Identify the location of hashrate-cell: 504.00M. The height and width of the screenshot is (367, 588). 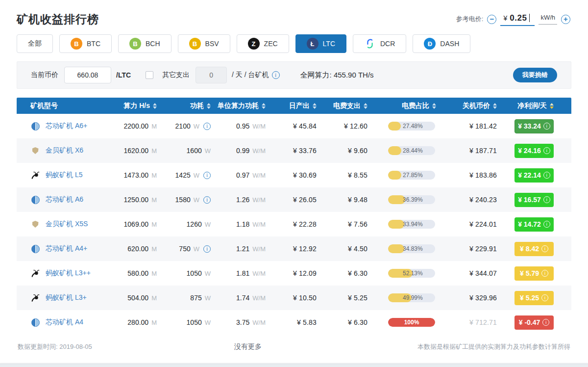
(139, 298).